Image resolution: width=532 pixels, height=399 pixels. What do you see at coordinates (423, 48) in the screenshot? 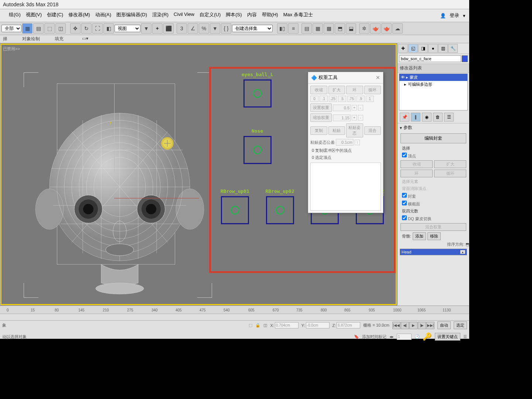
I see `hierarchy-panel-icon: ◨` at bounding box center [423, 48].